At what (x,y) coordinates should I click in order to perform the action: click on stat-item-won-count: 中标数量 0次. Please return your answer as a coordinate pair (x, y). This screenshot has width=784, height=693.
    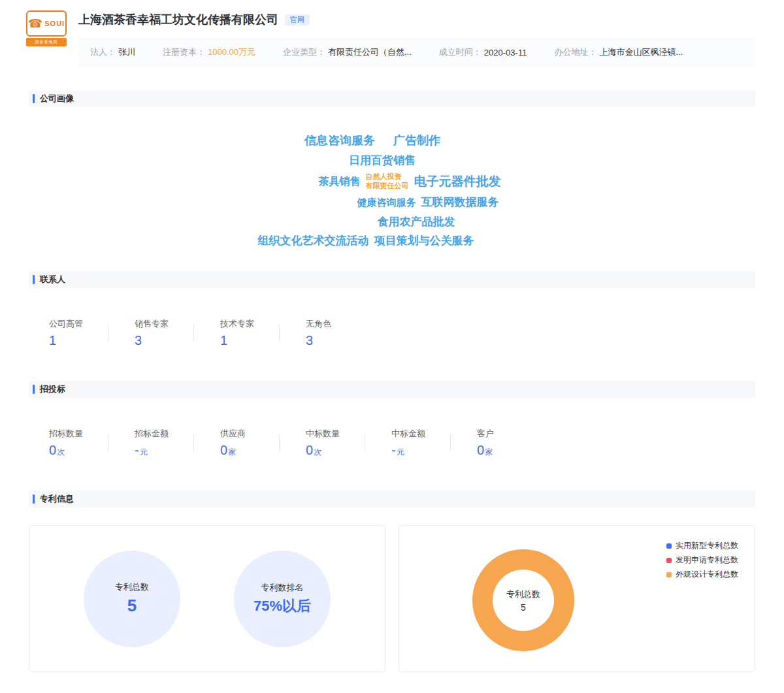
    Looking at the image, I should click on (335, 443).